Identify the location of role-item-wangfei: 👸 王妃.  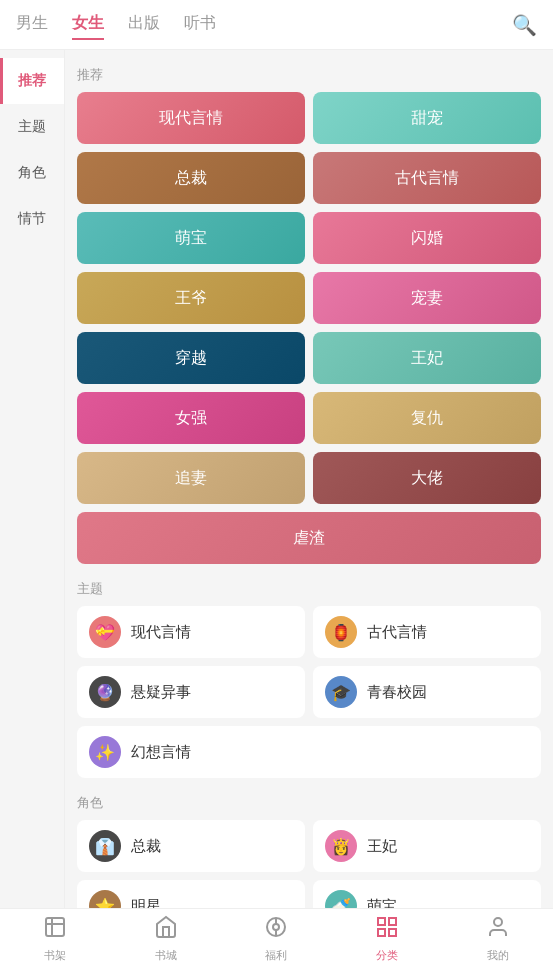
(427, 846).